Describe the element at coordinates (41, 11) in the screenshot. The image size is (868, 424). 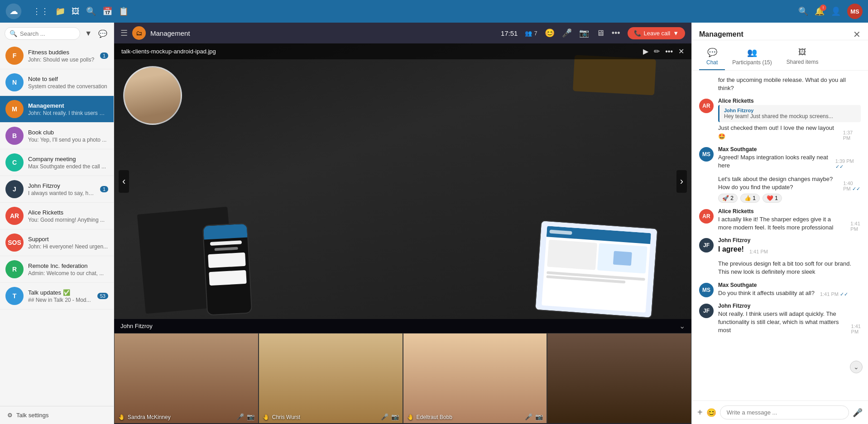
I see `grid-icon: ⋮⋮` at that location.